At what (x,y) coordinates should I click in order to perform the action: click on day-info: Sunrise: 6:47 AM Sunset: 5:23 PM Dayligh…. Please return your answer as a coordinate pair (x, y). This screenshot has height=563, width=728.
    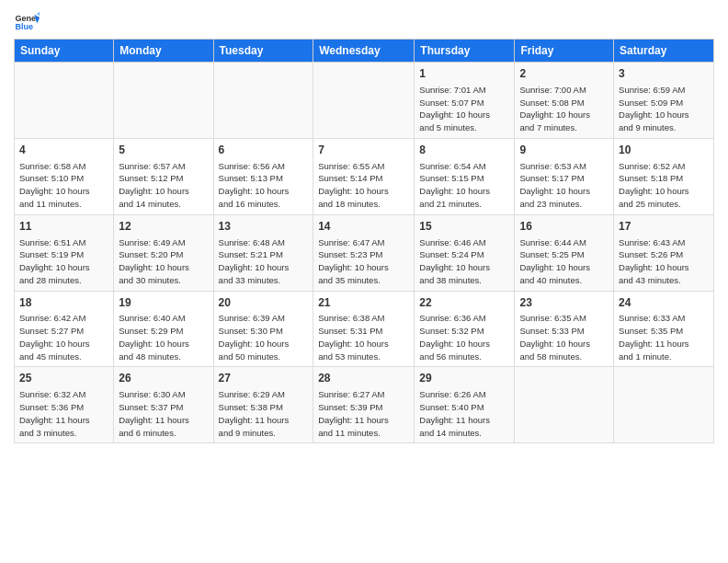
    Looking at the image, I should click on (364, 261).